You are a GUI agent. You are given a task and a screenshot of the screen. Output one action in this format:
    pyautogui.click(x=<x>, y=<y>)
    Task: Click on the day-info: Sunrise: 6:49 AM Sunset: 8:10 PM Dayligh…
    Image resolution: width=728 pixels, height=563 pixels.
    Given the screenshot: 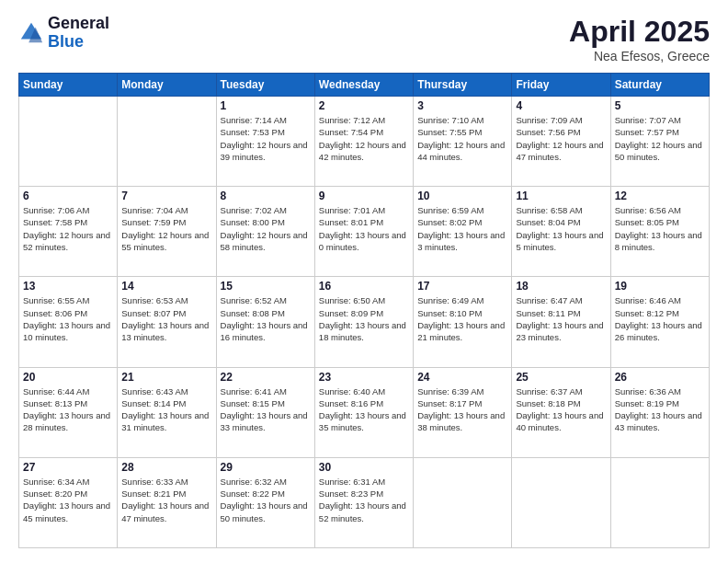 What is the action you would take?
    pyautogui.click(x=462, y=318)
    